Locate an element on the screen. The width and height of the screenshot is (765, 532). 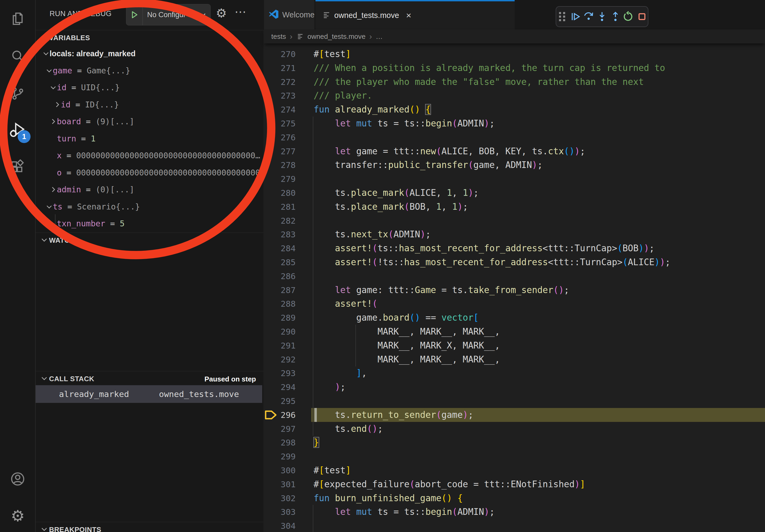
variables-section-header: VARIABLES is located at coordinates (150, 37).